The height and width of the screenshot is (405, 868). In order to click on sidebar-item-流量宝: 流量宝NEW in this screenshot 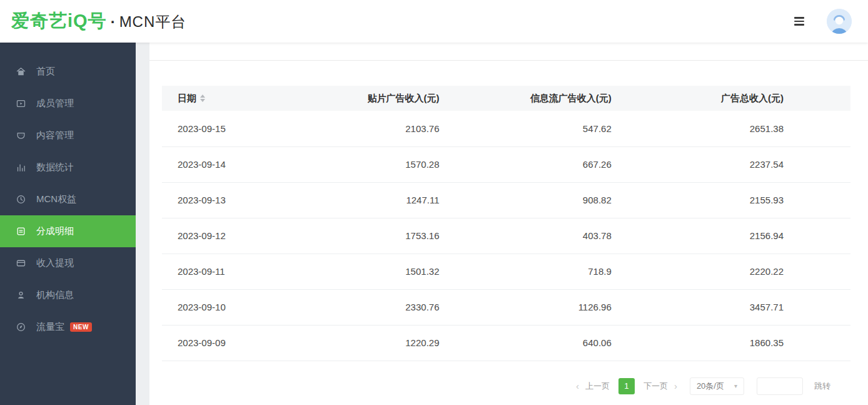, I will do `click(68, 327)`.